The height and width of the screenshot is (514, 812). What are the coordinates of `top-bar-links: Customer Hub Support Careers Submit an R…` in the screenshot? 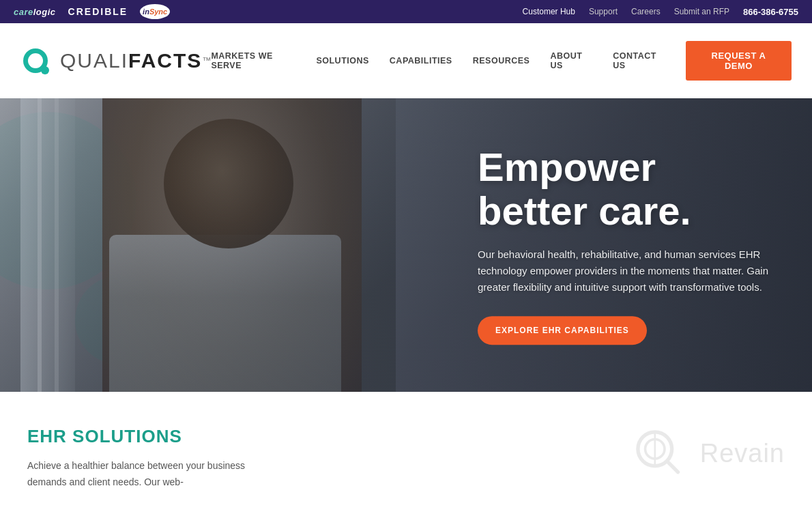 It's located at (661, 12).